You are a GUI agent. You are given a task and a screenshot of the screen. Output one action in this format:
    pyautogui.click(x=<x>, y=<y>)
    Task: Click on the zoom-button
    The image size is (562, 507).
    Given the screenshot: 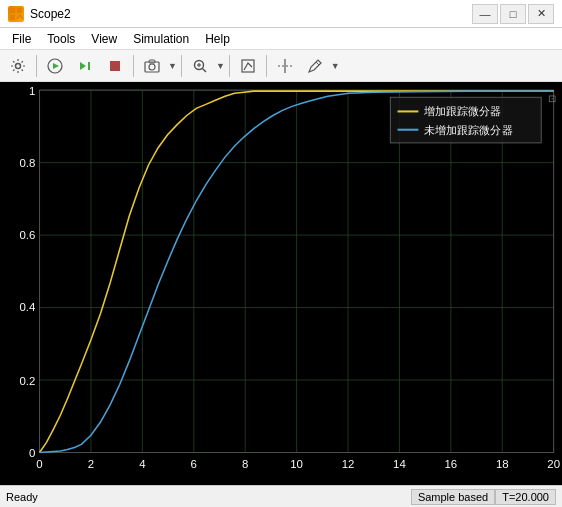 What is the action you would take?
    pyautogui.click(x=200, y=66)
    